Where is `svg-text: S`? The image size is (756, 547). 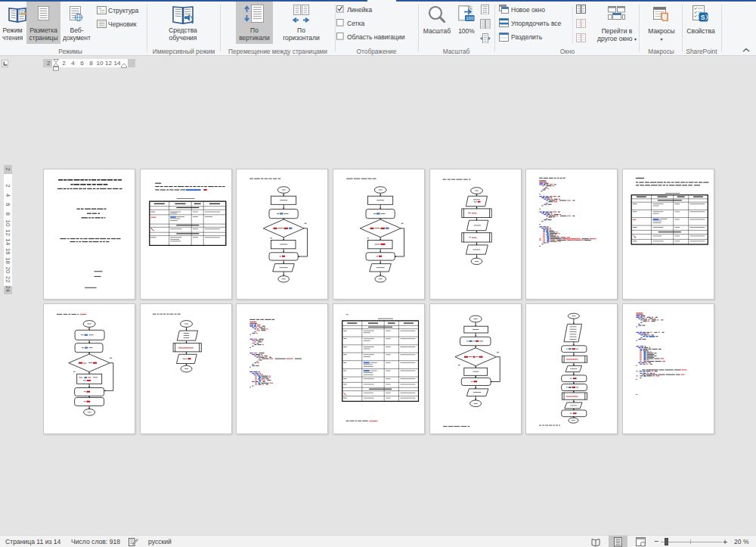 svg-text: S is located at coordinates (703, 17).